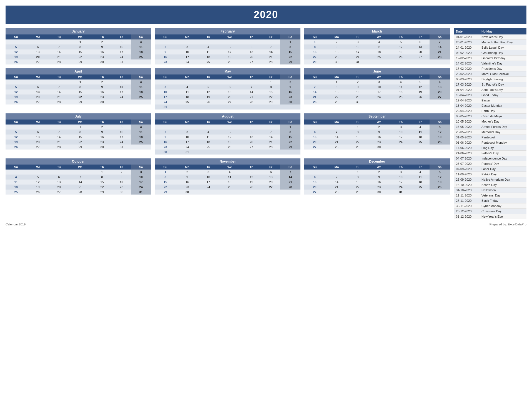 The image size is (532, 418). I want to click on day-cell: 28, so click(271, 62).